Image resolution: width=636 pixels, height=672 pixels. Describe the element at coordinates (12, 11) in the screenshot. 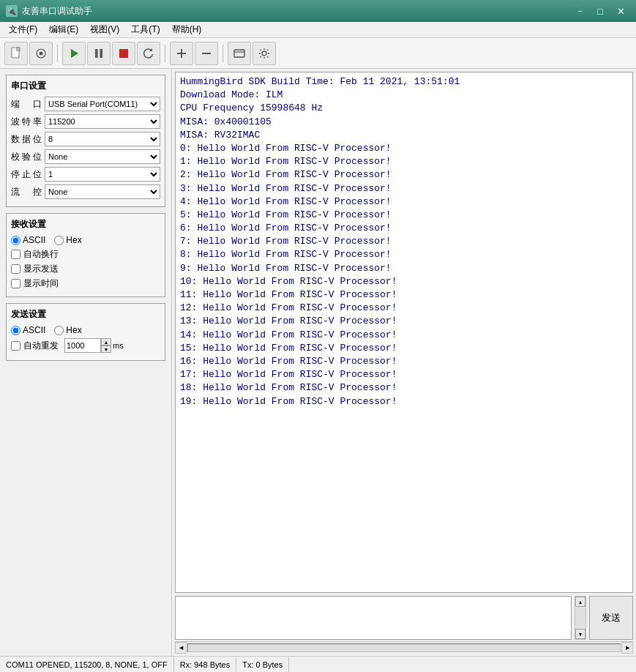

I see `app-icon: 🔌` at that location.